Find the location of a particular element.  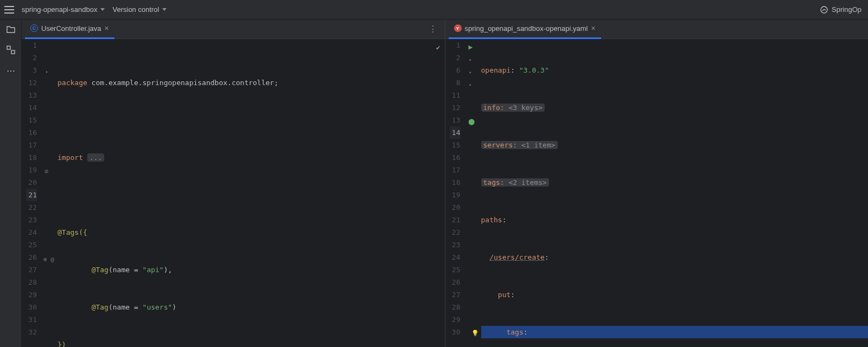

inspection-ok-icon: ✔ is located at coordinates (438, 48).